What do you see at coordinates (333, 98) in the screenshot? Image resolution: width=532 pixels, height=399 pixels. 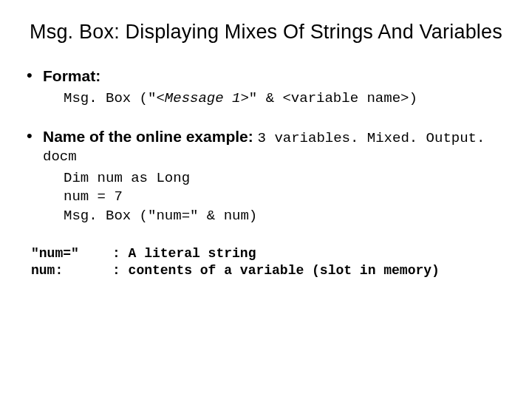 I see `format-code-post: " & <variable name>)` at bounding box center [333, 98].